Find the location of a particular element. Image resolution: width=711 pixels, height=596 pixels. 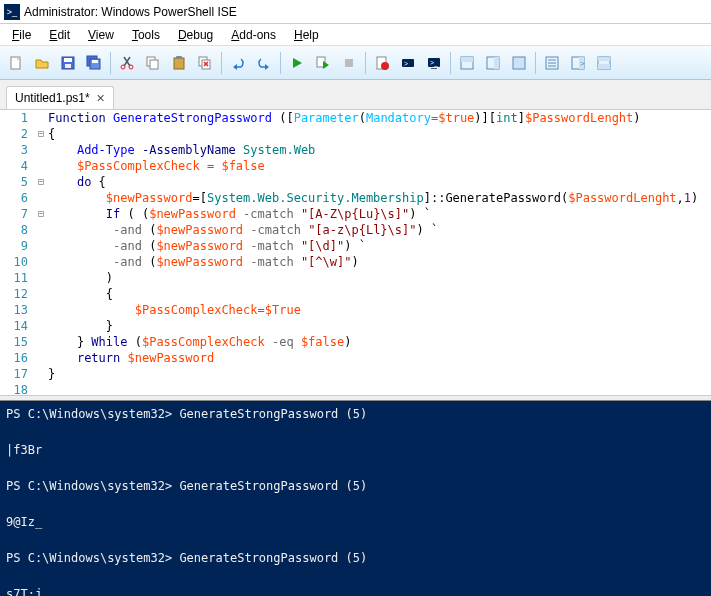

undo-button is located at coordinates (238, 63).